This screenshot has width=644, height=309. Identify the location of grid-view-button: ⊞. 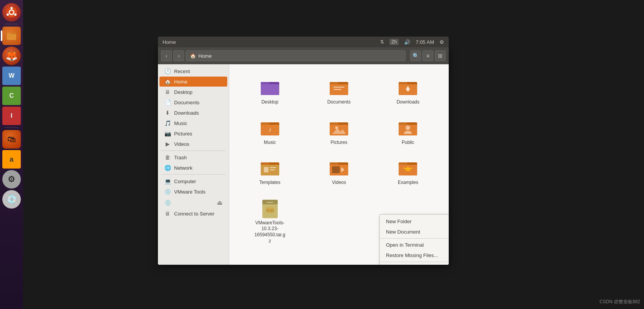
(440, 56).